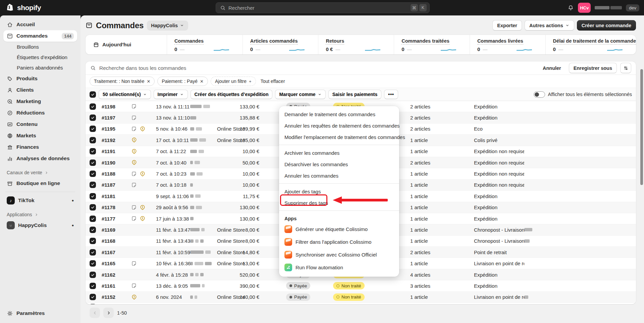 This screenshot has height=323, width=644. What do you see at coordinates (182, 81) in the screenshot?
I see `filter-chip-1: Paiement: : Payé✕` at bounding box center [182, 81].